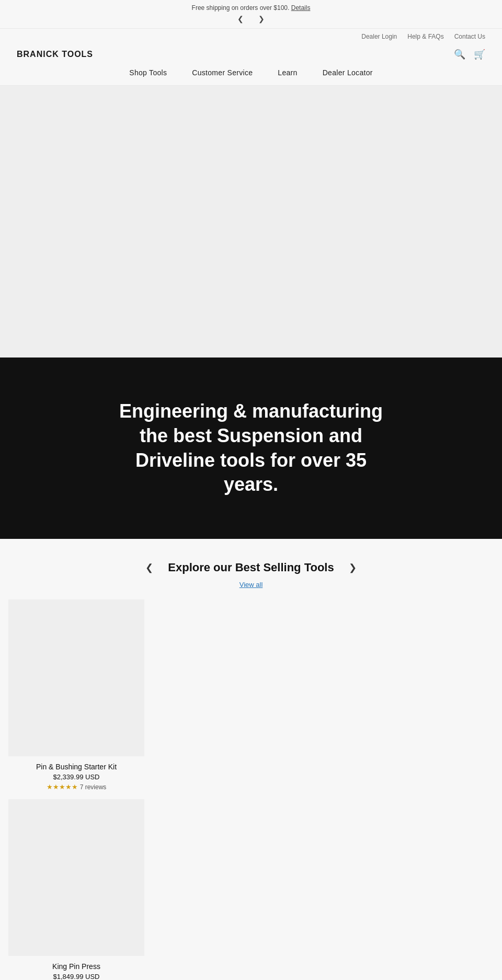 The height and width of the screenshot is (980, 502). Describe the element at coordinates (261, 19) in the screenshot. I see `announcement-next-button: ❯` at that location.